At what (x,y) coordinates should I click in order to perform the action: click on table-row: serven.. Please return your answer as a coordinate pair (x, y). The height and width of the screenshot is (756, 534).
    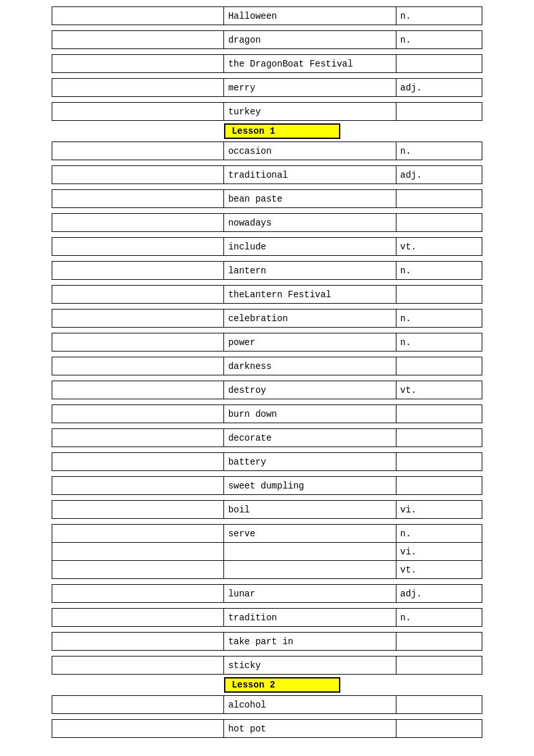
    Looking at the image, I should click on (267, 534).